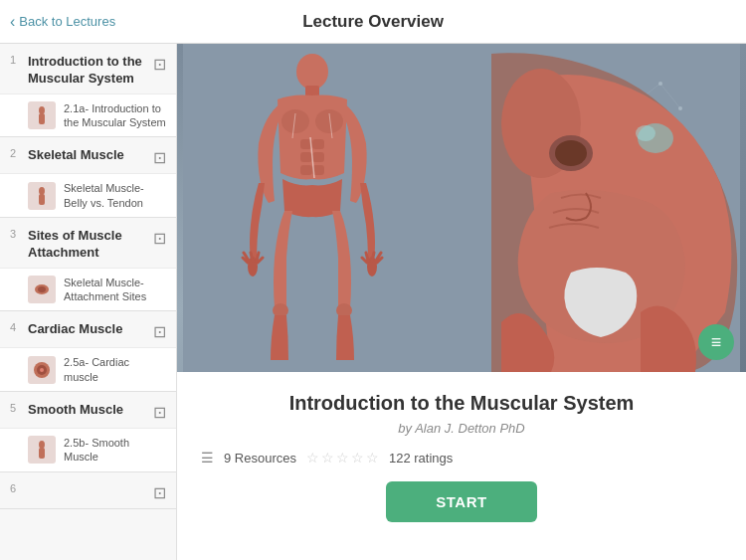 Image resolution: width=746 pixels, height=560 pixels. Describe the element at coordinates (88, 69) in the screenshot. I see `sidebar-section-header-1: 1 Introduction to the Muscular System ⊡` at that location.